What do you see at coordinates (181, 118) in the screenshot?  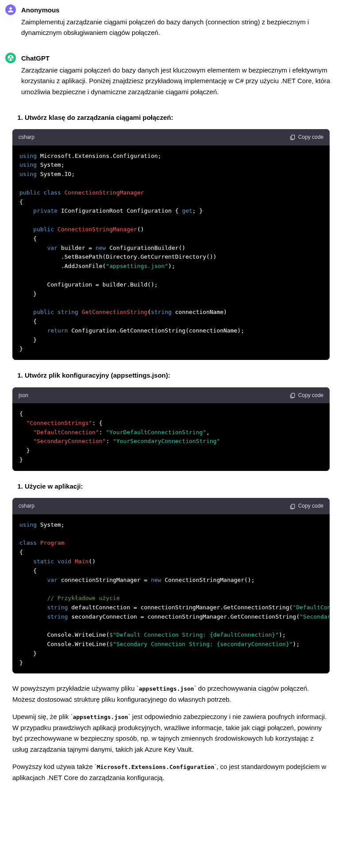 I see `step-1-label: Utwórz klasę do zarządzania ciągami połą…` at bounding box center [181, 118].